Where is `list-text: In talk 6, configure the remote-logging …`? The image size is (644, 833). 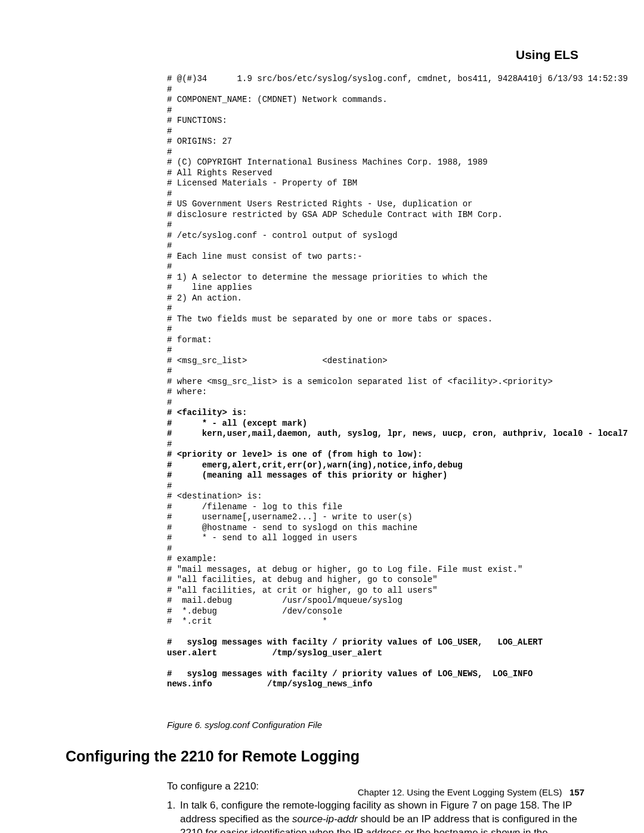
list-text: In talk 6, configure the remote-logging … is located at coordinates (385, 816).